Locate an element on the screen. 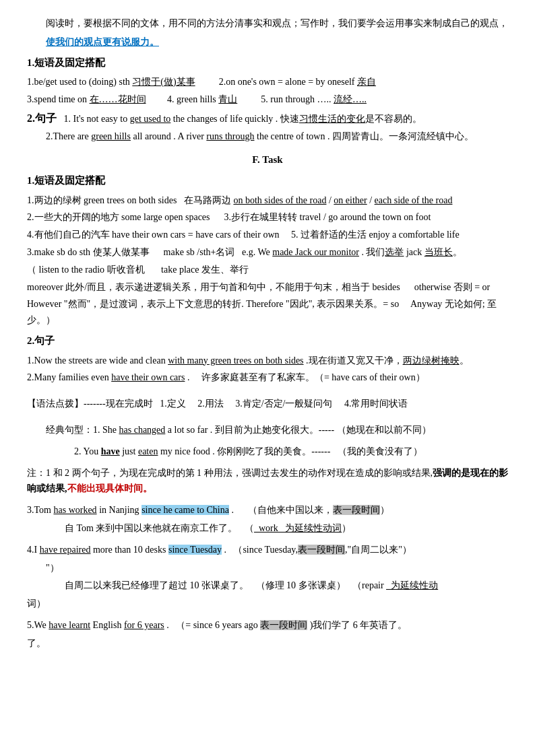 This screenshot has width=535, height=756. intro-section: 阅读时，要根据不同的文体，用不同的方法分清事实和观点；写作时，我们要学会运用事实… is located at coordinates (268, 33).